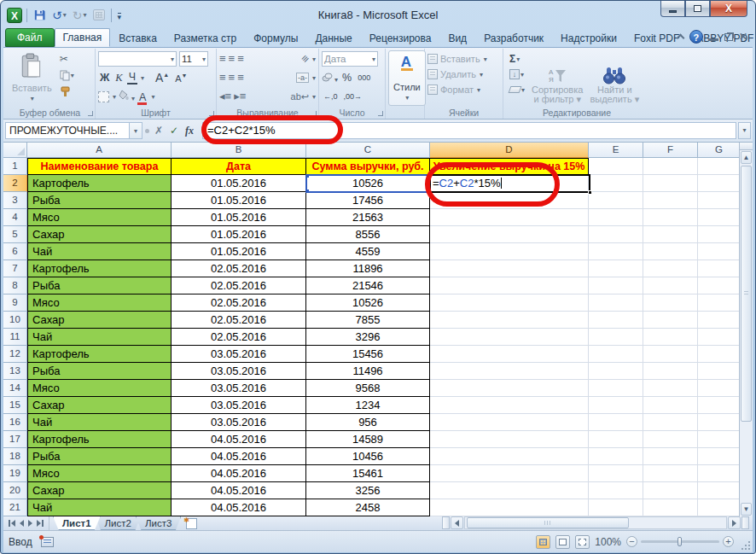 The width and height of the screenshot is (756, 554). Describe the element at coordinates (616, 405) in the screenshot. I see `cell-E15` at that location.